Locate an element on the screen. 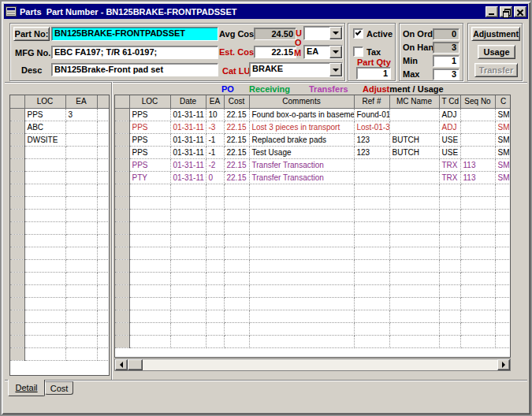  transaction-row: PPS 01-31-11 -3 22.15 Lost 3 pieces in t… is located at coordinates (313, 127).